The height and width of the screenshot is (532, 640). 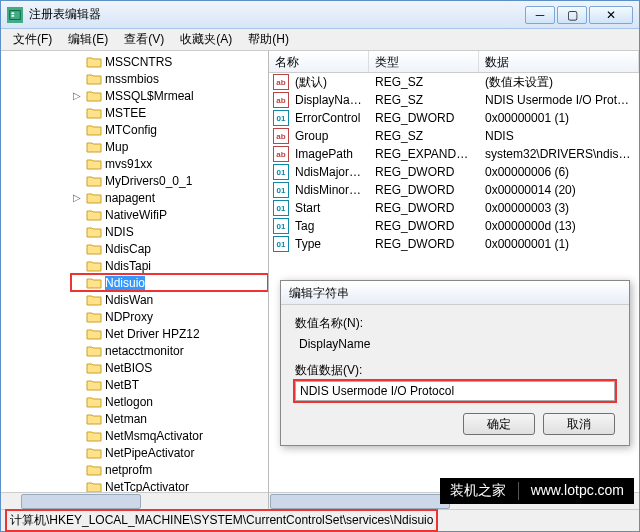 I want to click on tree-node: NetPipeActivator, so click(x=170, y=452).